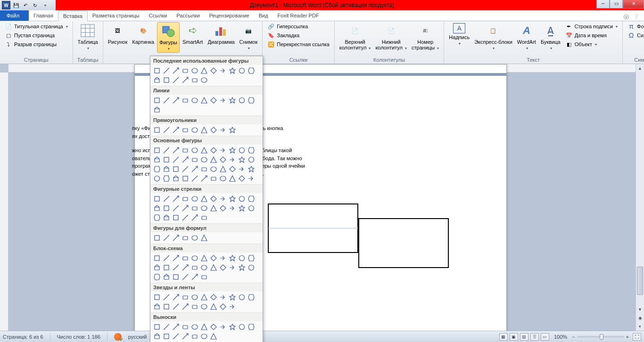 This screenshot has width=644, height=342. I want to click on redo-icon: ↻, so click(35, 5).